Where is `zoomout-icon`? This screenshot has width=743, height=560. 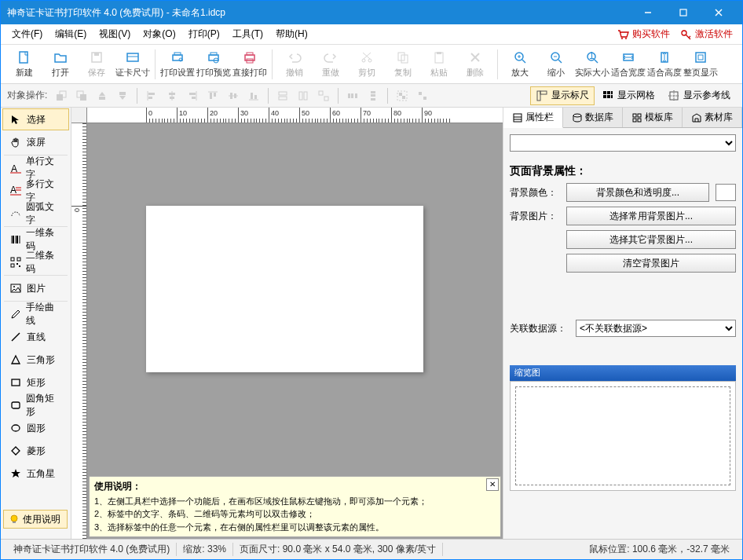
zoomout-icon is located at coordinates (556, 57).